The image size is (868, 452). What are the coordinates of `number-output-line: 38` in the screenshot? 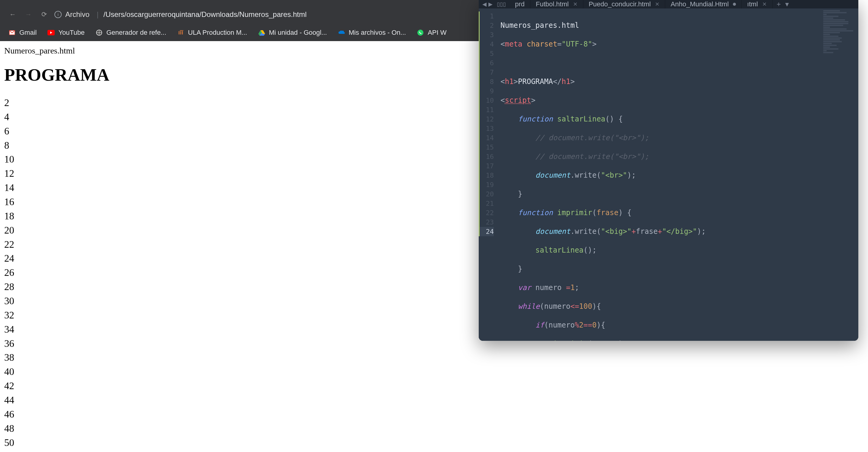 It's located at (266, 358).